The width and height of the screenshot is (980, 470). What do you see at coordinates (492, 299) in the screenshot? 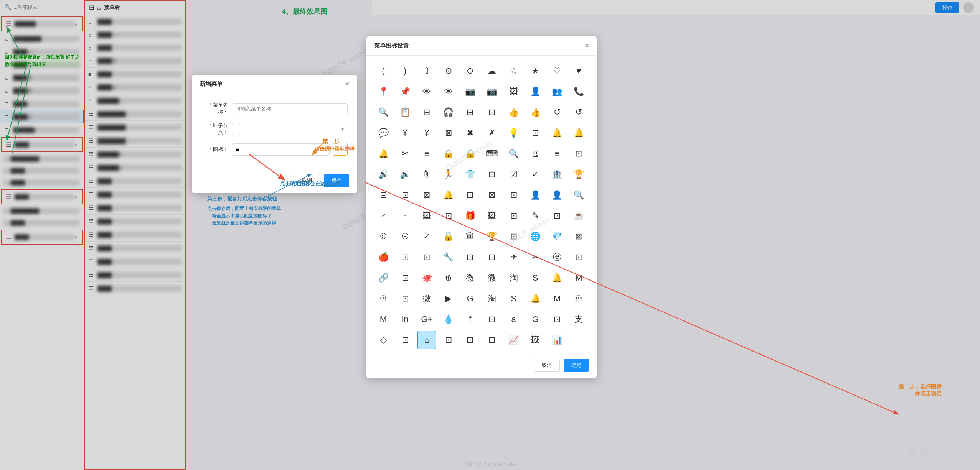
I see `icon-cell-115: 淘` at bounding box center [492, 299].